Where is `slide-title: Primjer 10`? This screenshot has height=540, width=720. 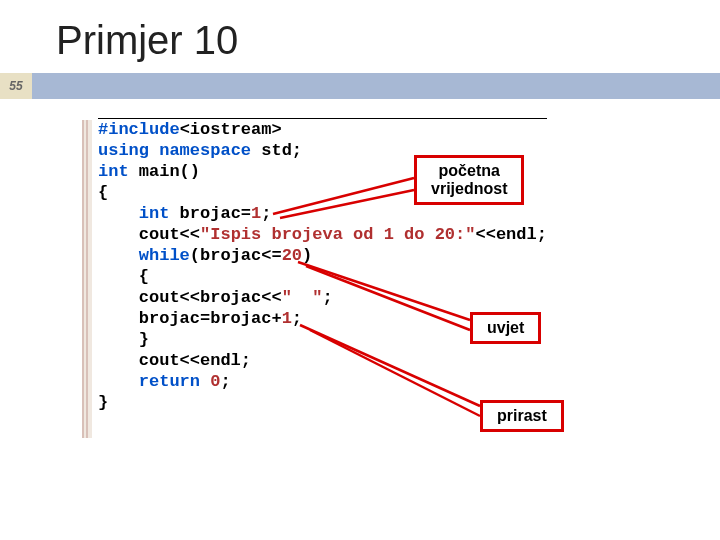 slide-title: Primjer 10 is located at coordinates (360, 36).